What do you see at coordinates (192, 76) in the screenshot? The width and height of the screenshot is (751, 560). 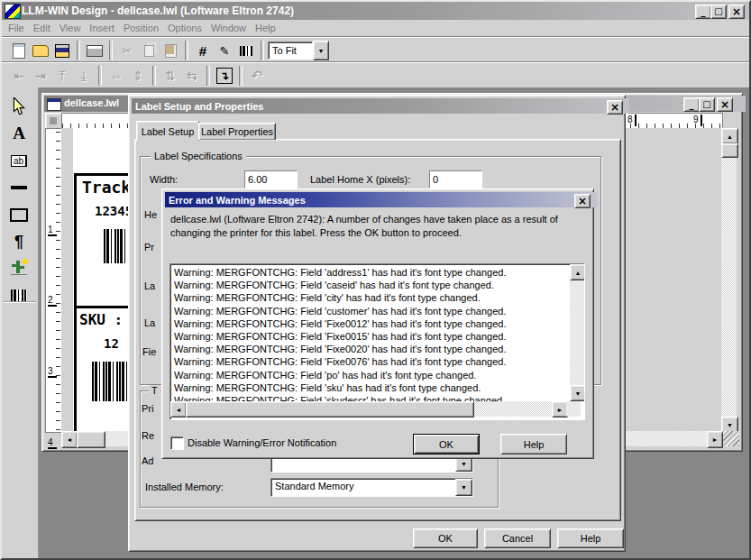 I see `compress-horizontal-icon: ⇆` at bounding box center [192, 76].